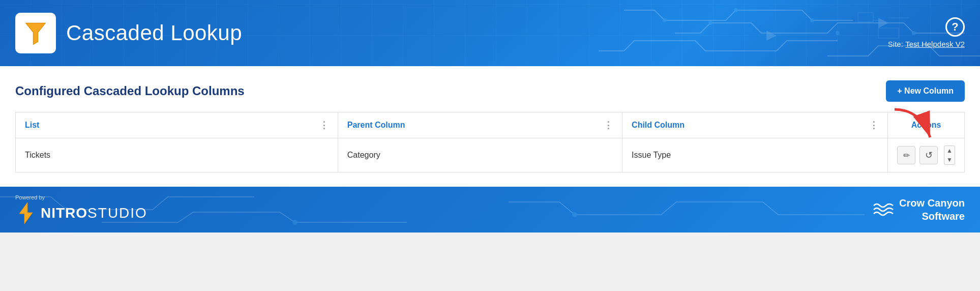 The image size is (980, 291). Describe the element at coordinates (955, 27) in the screenshot. I see `help-button: ?` at that location.